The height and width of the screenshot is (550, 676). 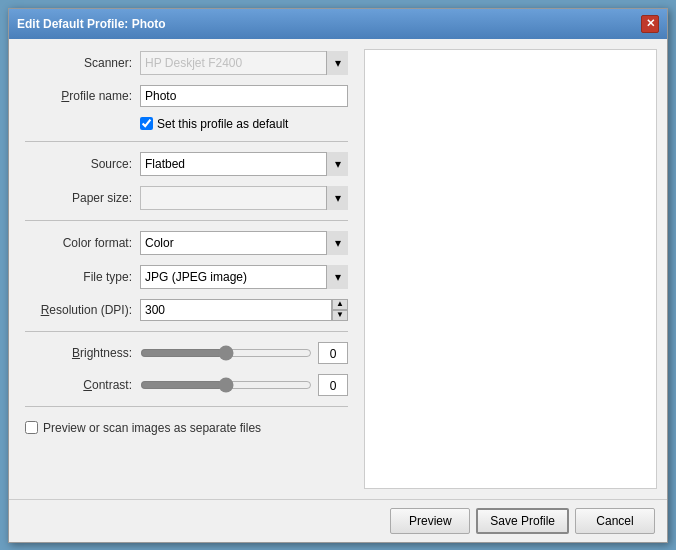 What do you see at coordinates (82, 243) in the screenshot?
I see `color-format-label: Color format:` at bounding box center [82, 243].